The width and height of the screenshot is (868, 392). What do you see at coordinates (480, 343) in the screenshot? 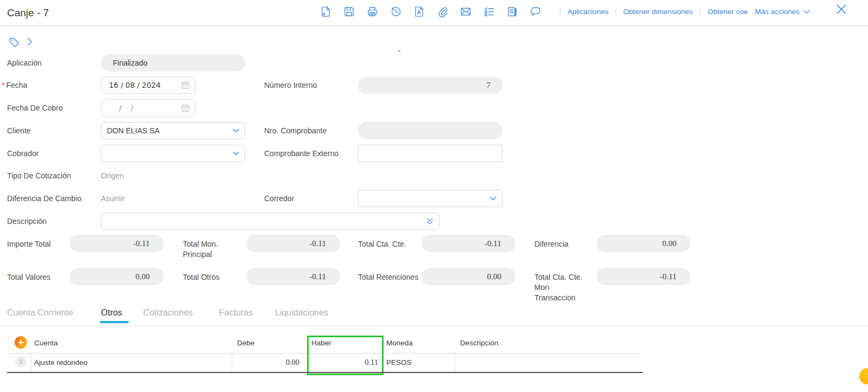
I see `column-header-descripcion: Descripción` at bounding box center [480, 343].